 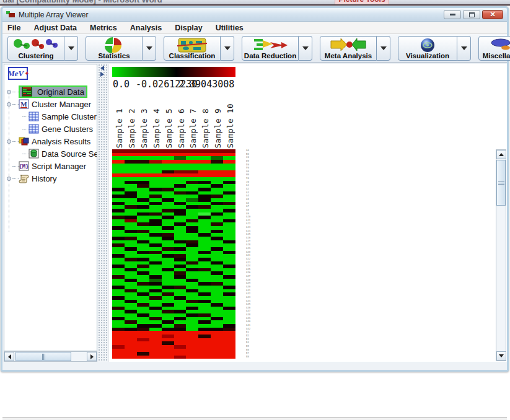 What do you see at coordinates (192, 48) in the screenshot?
I see `classification-button: Classification` at bounding box center [192, 48].